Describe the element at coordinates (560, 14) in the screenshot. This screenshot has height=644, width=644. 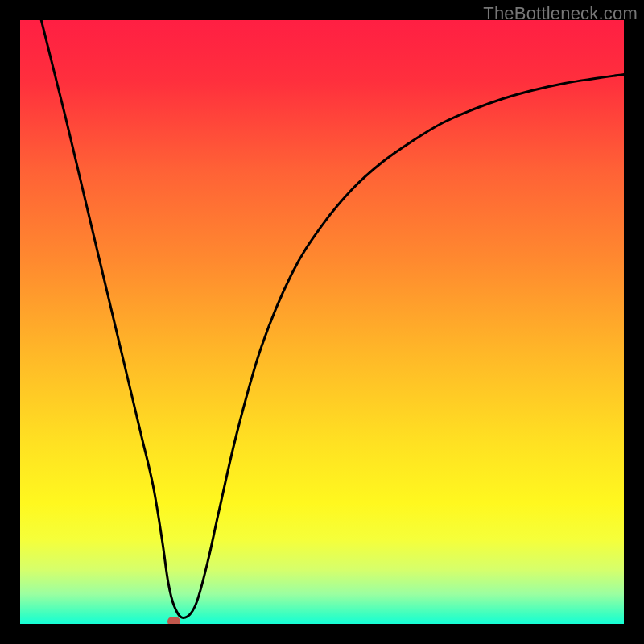
I see `watermark-text: TheBottleneck.com` at that location.